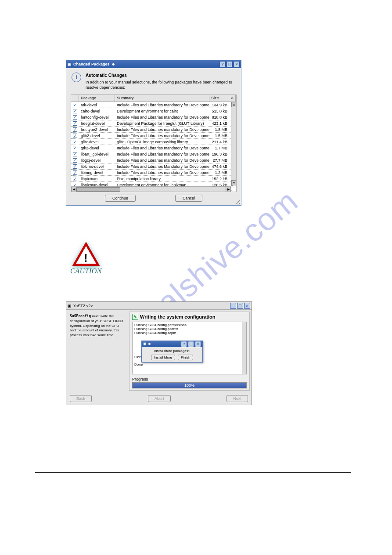  What do you see at coordinates (163, 358) in the screenshot?
I see `install-more-button: Install More` at bounding box center [163, 358].